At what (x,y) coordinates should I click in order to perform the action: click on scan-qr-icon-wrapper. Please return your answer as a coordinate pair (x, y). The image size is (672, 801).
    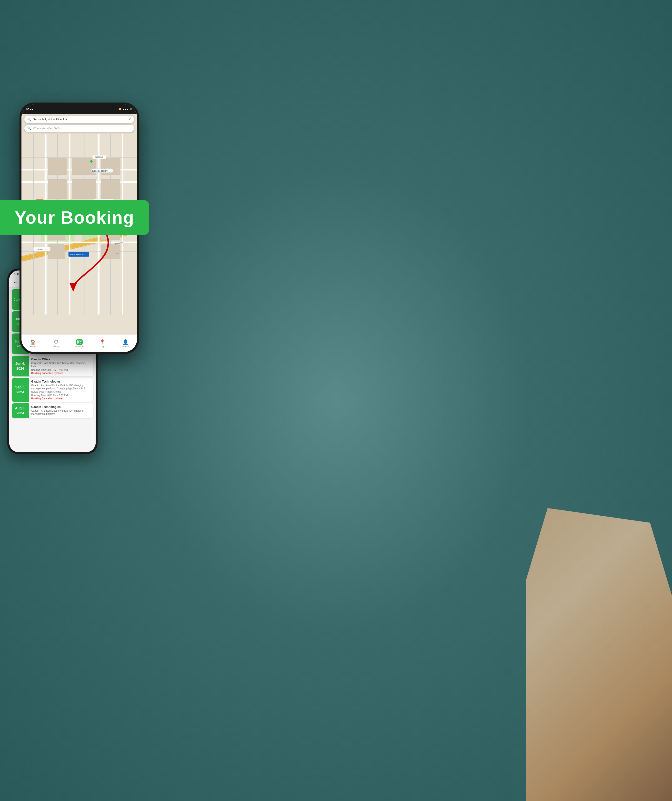
    Looking at the image, I should click on (79, 342).